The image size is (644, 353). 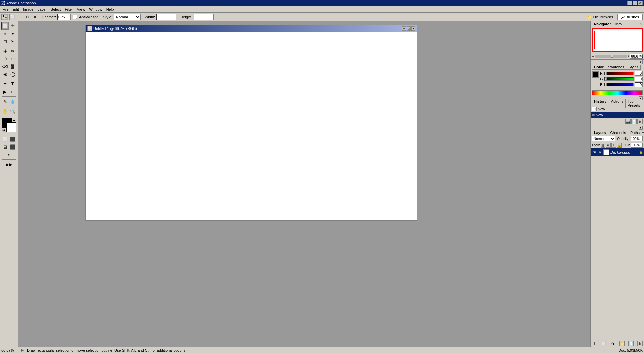 What do you see at coordinates (5, 139) in the screenshot?
I see `standard-mode-btn: ⬜` at bounding box center [5, 139].